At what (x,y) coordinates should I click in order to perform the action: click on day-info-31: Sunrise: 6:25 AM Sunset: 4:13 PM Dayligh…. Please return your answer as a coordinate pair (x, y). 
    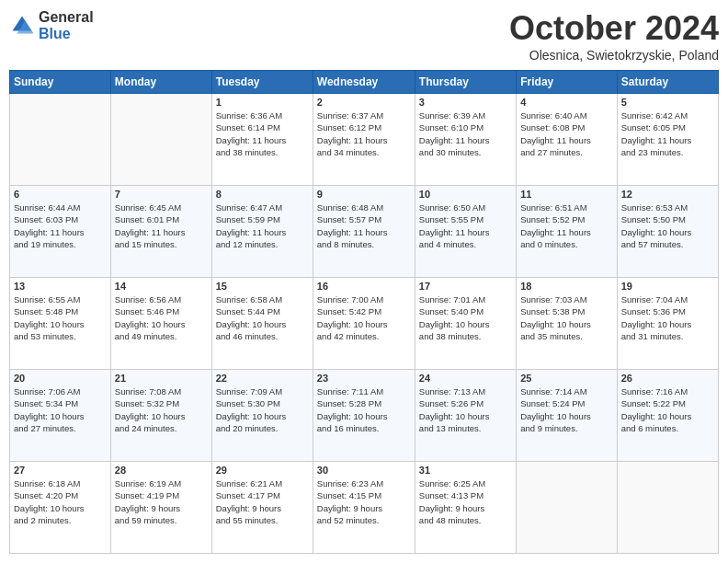
    Looking at the image, I should click on (465, 502).